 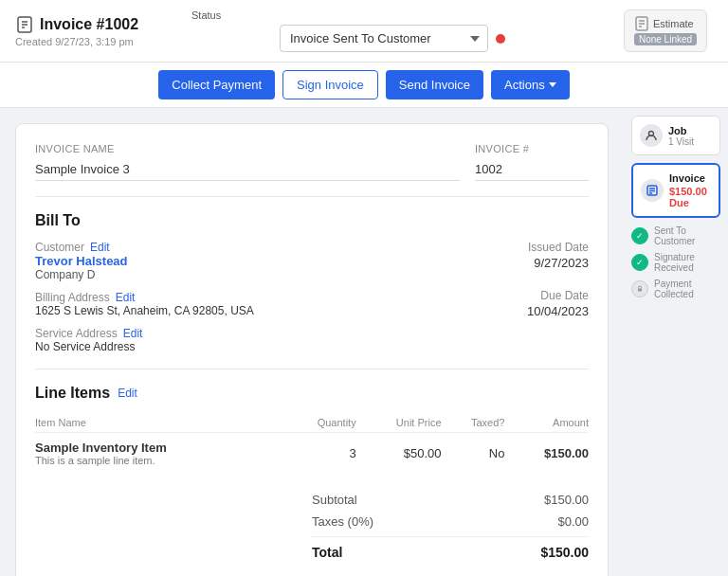 What do you see at coordinates (474, 423) in the screenshot?
I see `col-taxed: Taxed?` at bounding box center [474, 423].